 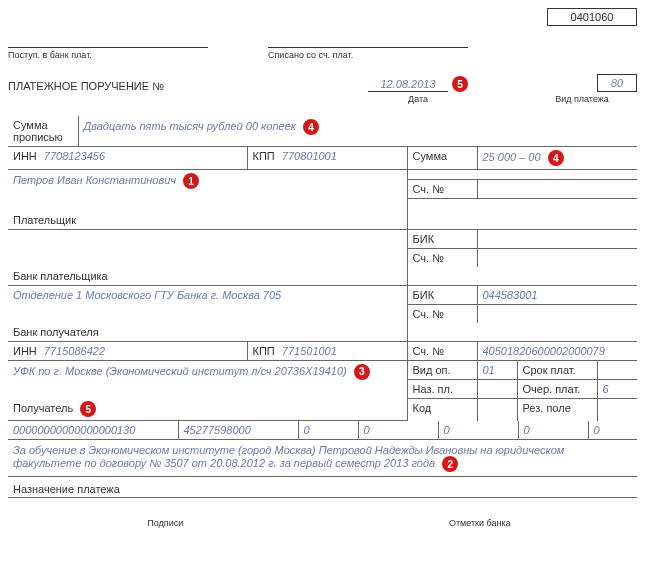 I want to click on signatures-label: Подписи, so click(x=166, y=523).